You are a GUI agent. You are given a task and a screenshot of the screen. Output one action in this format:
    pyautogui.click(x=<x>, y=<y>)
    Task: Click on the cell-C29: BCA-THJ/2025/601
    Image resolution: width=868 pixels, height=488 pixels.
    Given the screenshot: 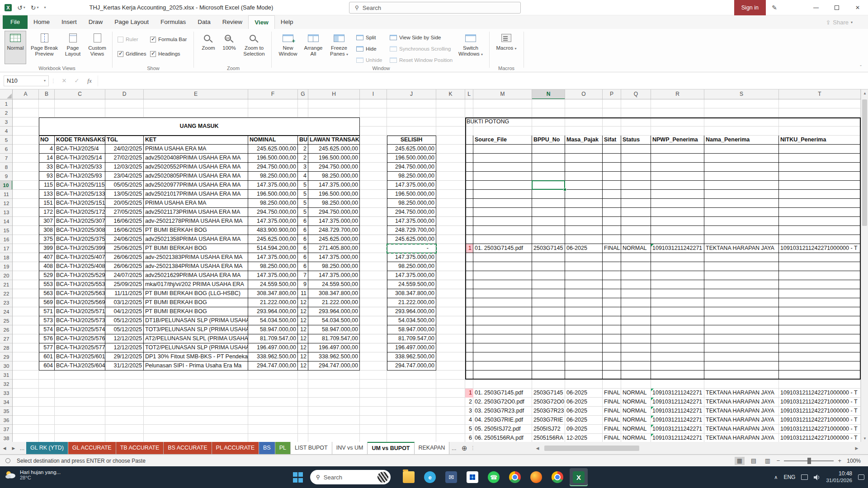 What is the action you would take?
    pyautogui.click(x=80, y=357)
    